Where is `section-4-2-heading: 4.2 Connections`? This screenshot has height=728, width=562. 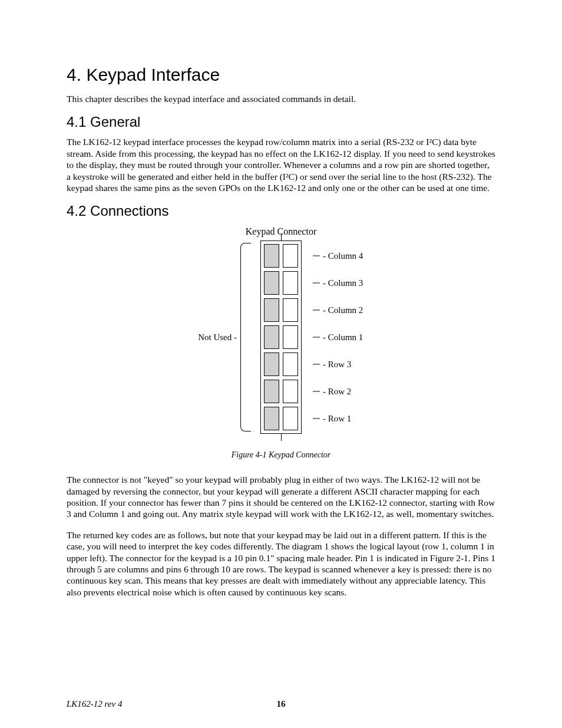 section-4-2-heading: 4.2 Connections is located at coordinates (281, 211).